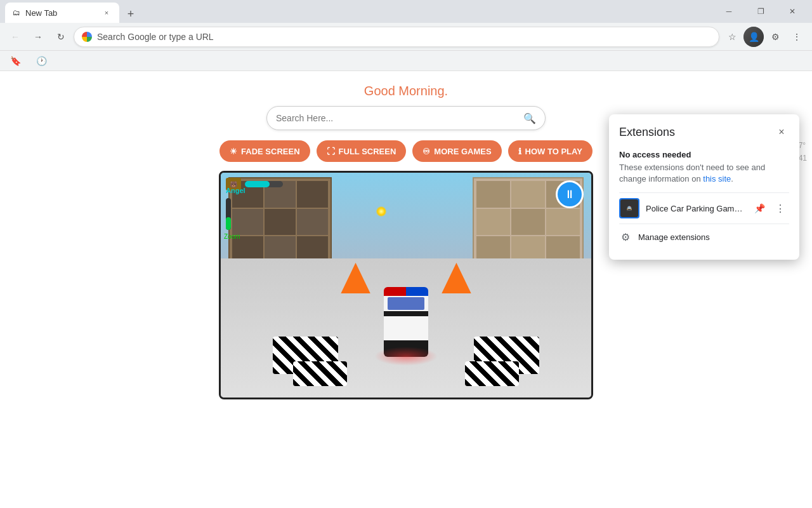 This screenshot has height=508, width=812. What do you see at coordinates (406, 91) in the screenshot?
I see `greeting-text: Good Morning.` at bounding box center [406, 91].